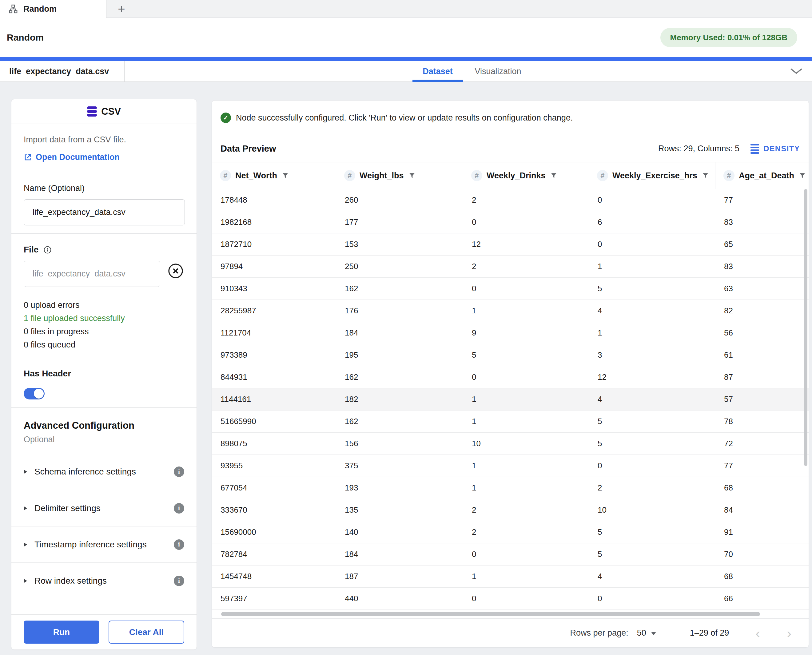 The width and height of the screenshot is (812, 655). What do you see at coordinates (400, 222) in the screenshot?
I see `table-cell: 177` at bounding box center [400, 222].